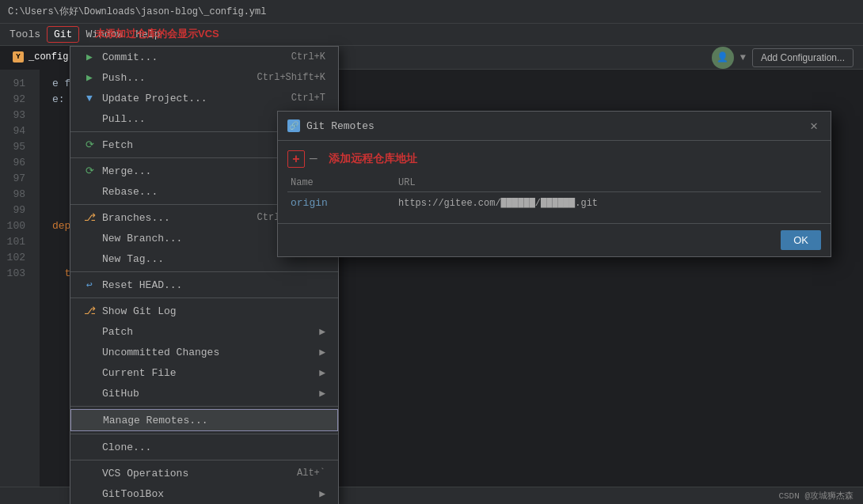  Describe the element at coordinates (143, 239) in the screenshot. I see `new-branch-label: New Branch...` at that location.